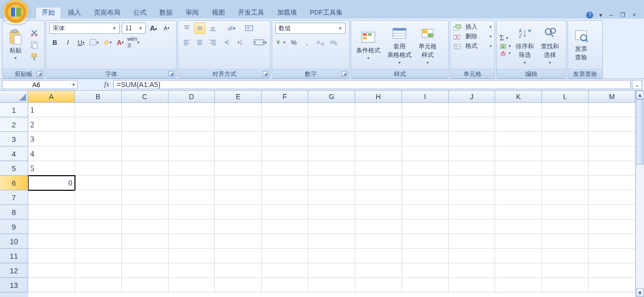 The image size is (644, 297). Describe the element at coordinates (332, 212) in the screenshot. I see `cell-G8` at that location.